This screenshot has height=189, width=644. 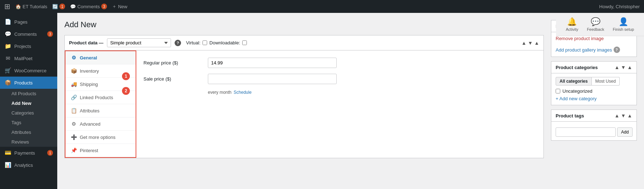 What do you see at coordinates (29, 142) in the screenshot?
I see `sidebar-sub-reviews: Reviews` at bounding box center [29, 142].